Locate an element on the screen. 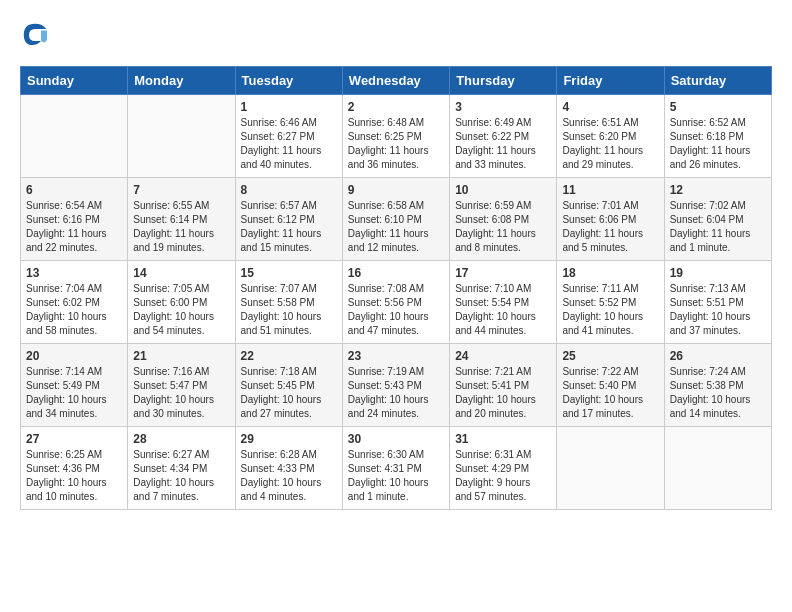  day-info: Sunrise: 6:54 AM Sunset: 6:16 PM Dayligh… is located at coordinates (74, 227).